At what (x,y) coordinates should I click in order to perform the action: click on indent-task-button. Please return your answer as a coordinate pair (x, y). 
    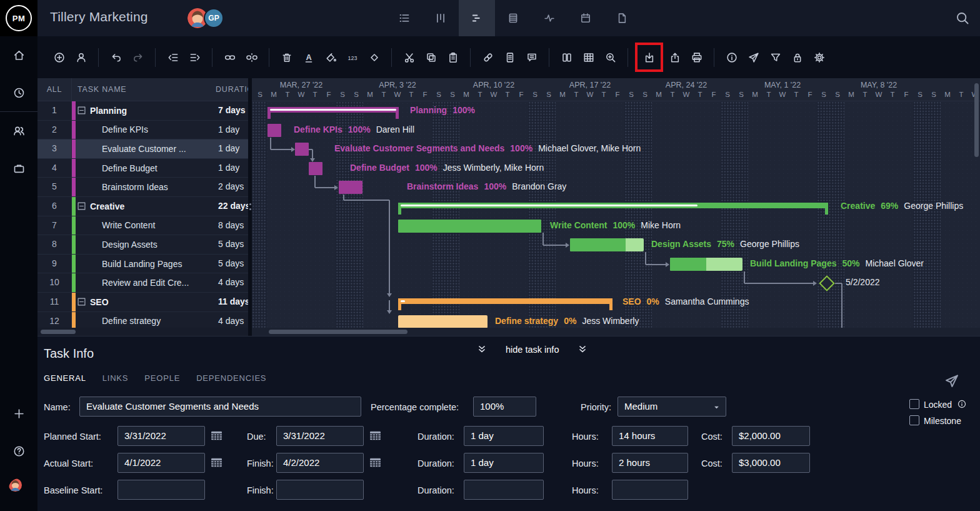
    Looking at the image, I should click on (195, 58).